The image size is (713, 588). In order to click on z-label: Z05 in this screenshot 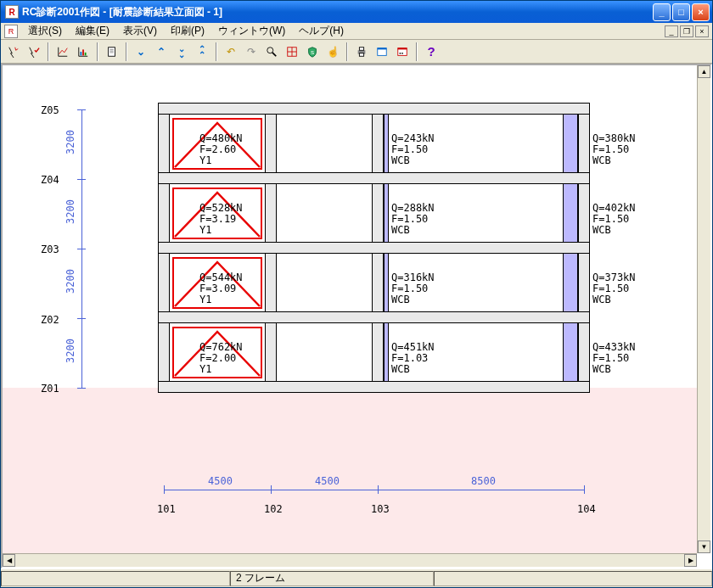, I will do `click(50, 110)`.